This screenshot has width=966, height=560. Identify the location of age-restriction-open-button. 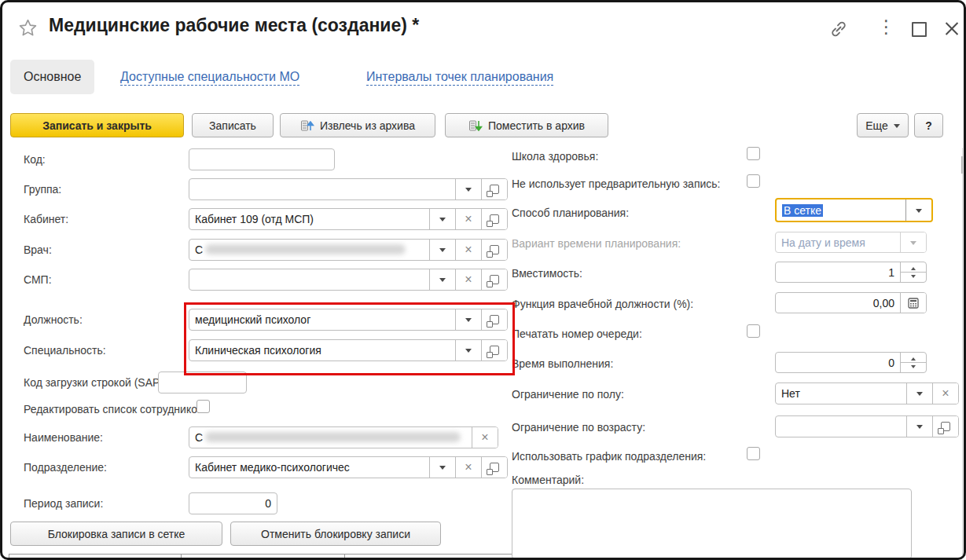
(945, 426).